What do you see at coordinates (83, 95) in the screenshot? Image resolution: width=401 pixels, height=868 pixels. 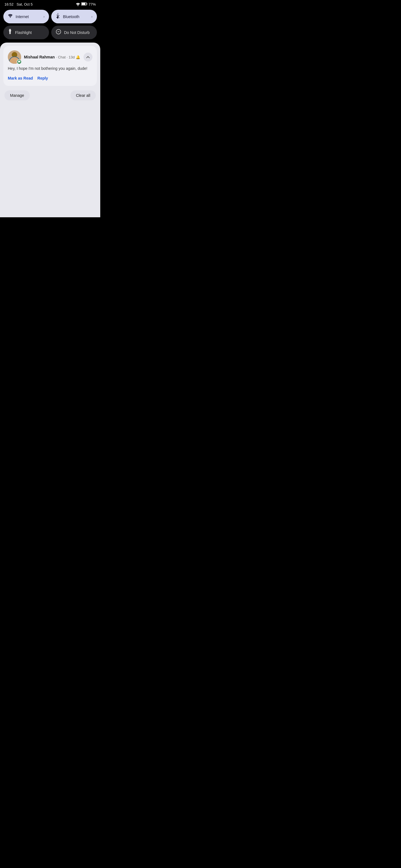 I see `clear-all-button: Clear all` at bounding box center [83, 95].